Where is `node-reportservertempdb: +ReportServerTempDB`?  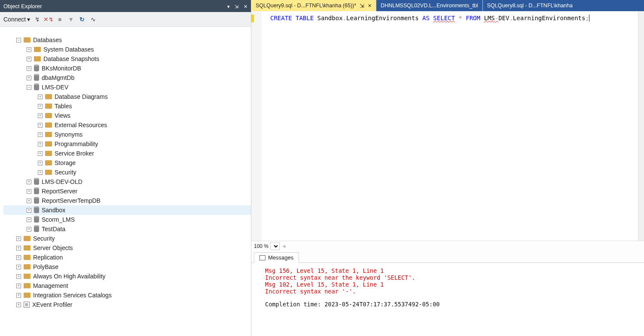 node-reportservertempdb: +ReportServerTempDB is located at coordinates (127, 201).